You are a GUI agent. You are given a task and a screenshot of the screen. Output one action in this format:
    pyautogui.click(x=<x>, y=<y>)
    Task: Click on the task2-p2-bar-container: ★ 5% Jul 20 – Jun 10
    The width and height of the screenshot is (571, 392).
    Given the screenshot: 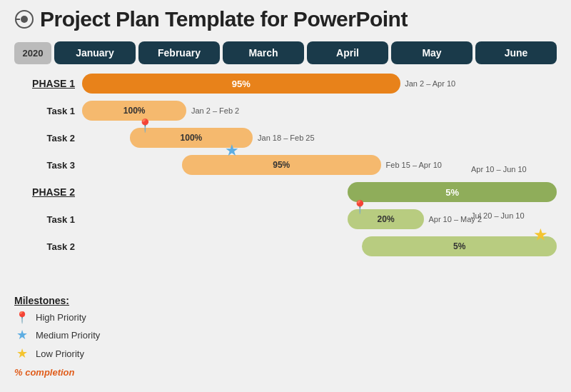 What is the action you would take?
    pyautogui.click(x=320, y=246)
    